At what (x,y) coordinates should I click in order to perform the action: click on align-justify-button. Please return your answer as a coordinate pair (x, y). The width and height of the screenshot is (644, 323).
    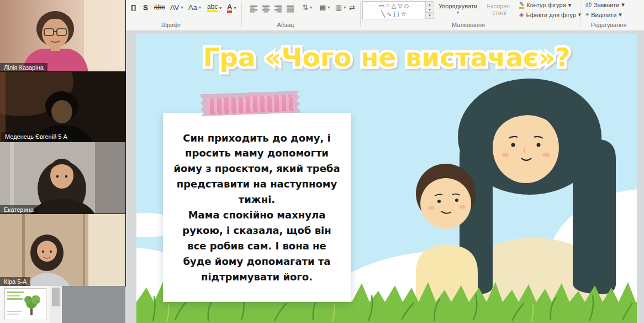
    Looking at the image, I should click on (291, 9).